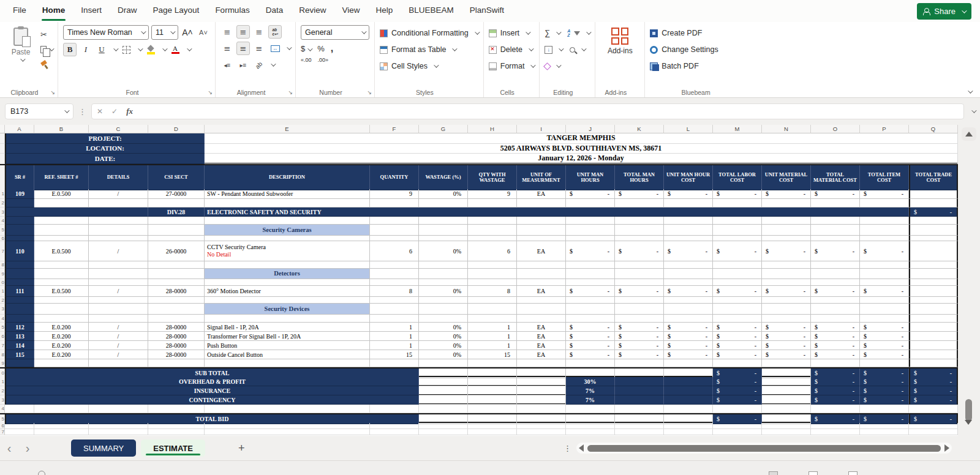  Describe the element at coordinates (306, 60) in the screenshot. I see `decrease-decimal-button: «.00` at that location.